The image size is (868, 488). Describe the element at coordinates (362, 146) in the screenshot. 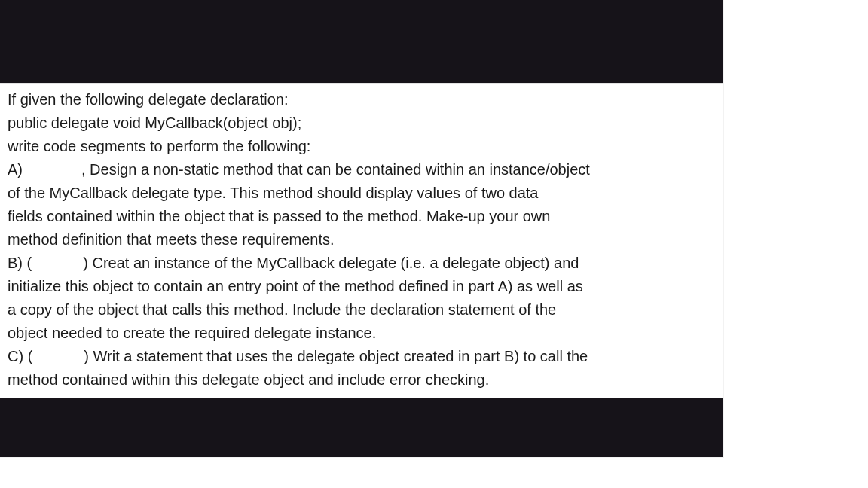

I see `intro-line-3: write code segments to perform the follo…` at that location.